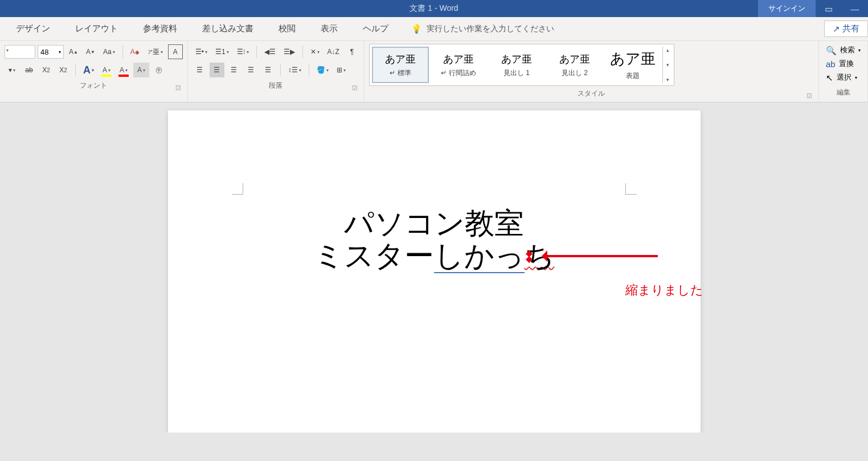  I want to click on line-spacing-button: ↕☰, so click(295, 70).